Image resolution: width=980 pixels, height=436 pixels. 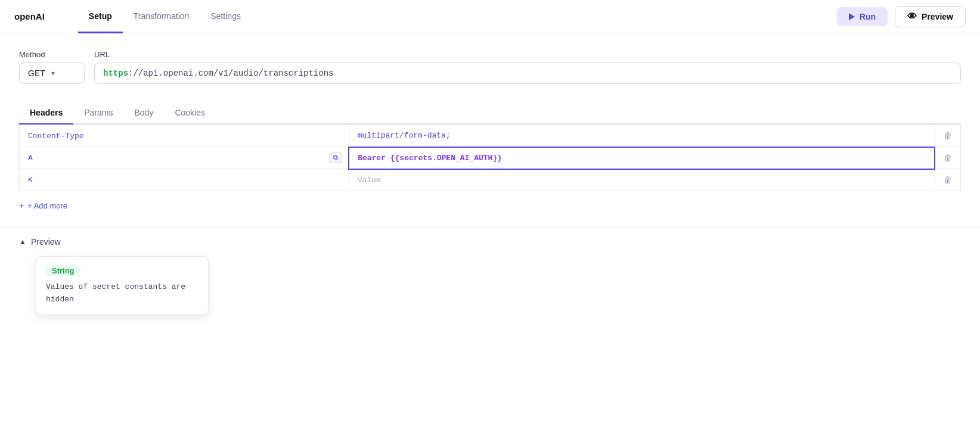 I want to click on delete-row-0: 🗑, so click(x=948, y=136).